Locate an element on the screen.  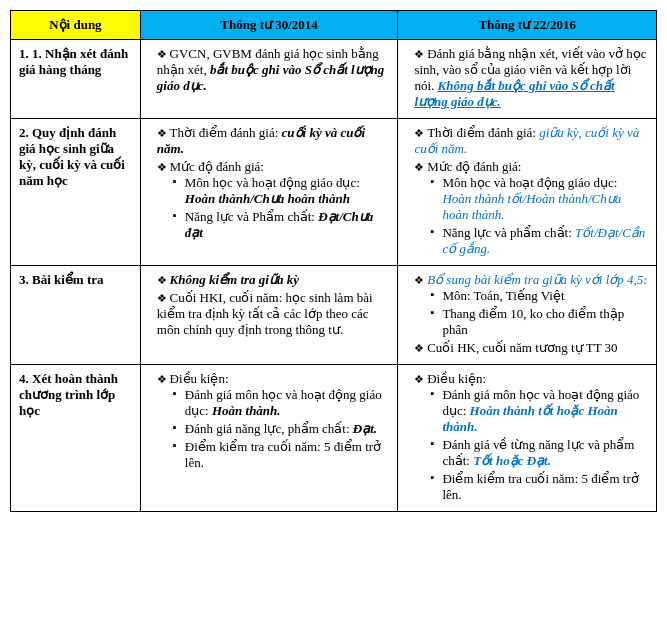
list-item: Đánh giá năng lực, phẩm chất: Đạt. is located at coordinates (282, 429).